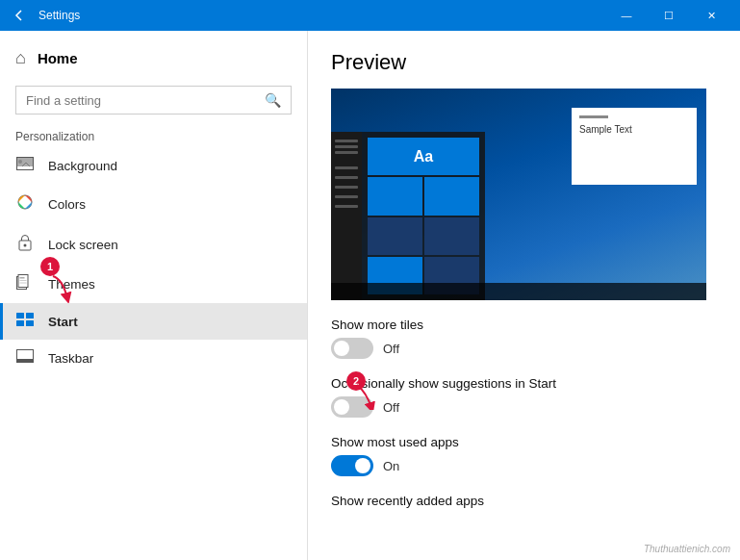 This screenshot has width=740, height=560. I want to click on sidebar-item-themes: Themes 1, so click(154, 284).